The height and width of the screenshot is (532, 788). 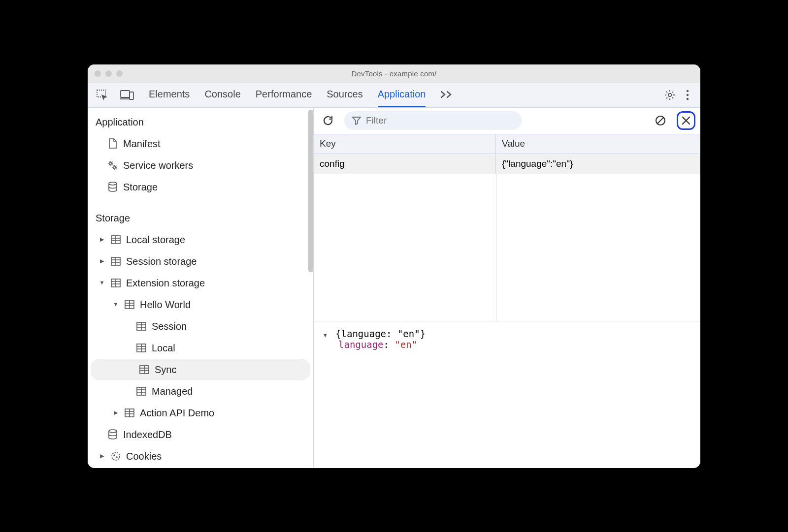 What do you see at coordinates (148, 435) in the screenshot?
I see `sidebar-item-label: IndexedDB` at bounding box center [148, 435].